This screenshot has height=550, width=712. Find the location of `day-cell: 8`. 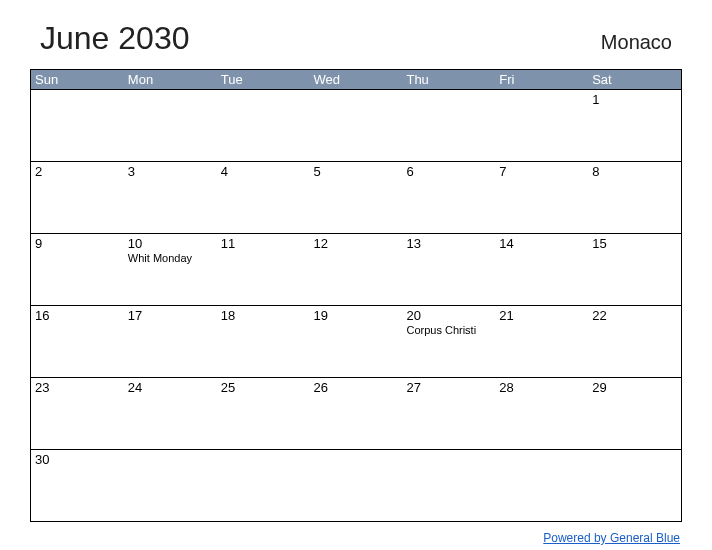

day-cell: 8 is located at coordinates (634, 198).